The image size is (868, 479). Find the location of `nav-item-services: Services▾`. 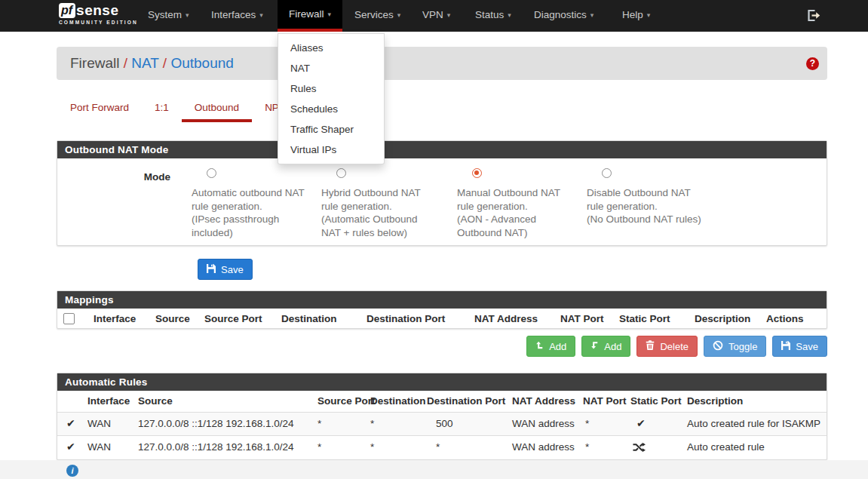

nav-item-services: Services▾ is located at coordinates (377, 16).